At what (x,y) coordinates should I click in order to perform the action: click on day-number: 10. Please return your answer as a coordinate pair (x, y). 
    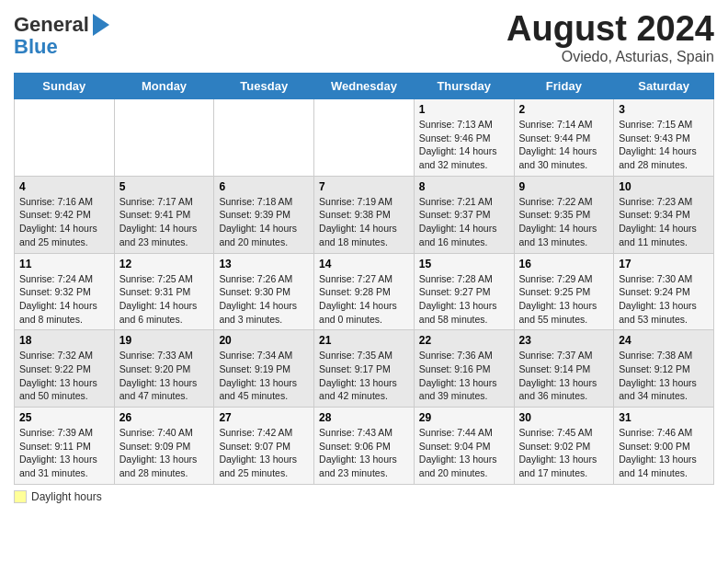
    Looking at the image, I should click on (664, 187).